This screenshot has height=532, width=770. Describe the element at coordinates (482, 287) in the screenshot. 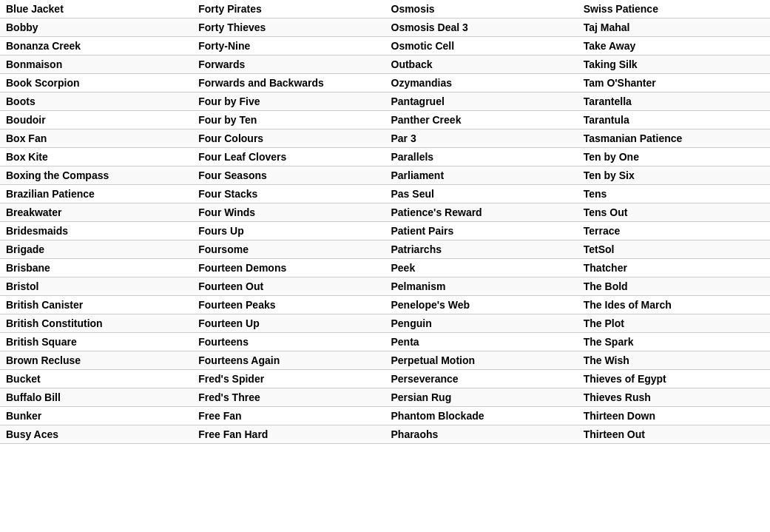

I see `table-cell: Pelmanism` at that location.